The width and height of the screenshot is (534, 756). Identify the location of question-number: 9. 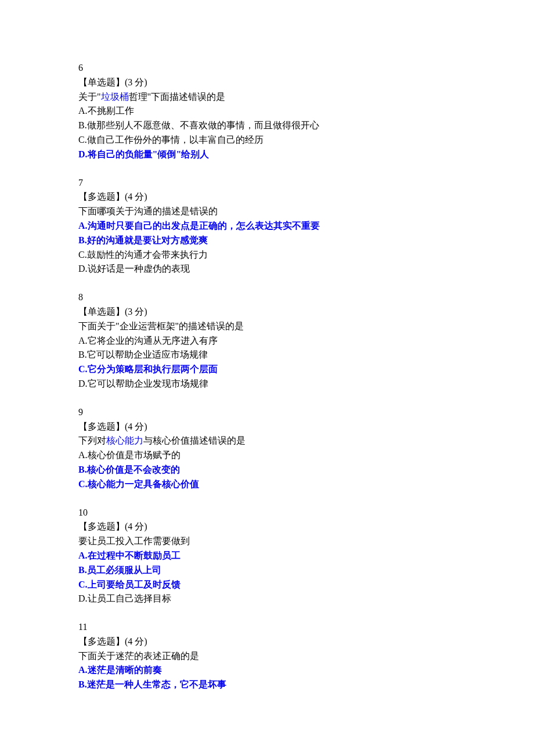
(267, 412).